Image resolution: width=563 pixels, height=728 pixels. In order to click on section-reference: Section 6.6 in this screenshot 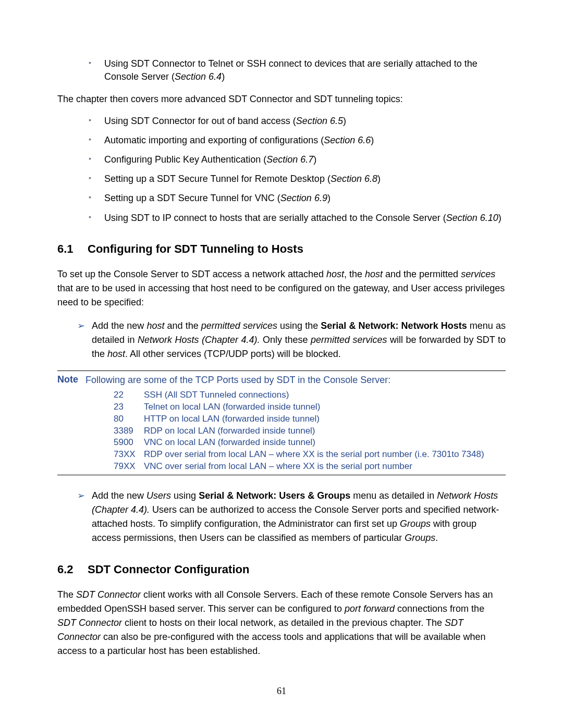, I will do `click(347, 140)`.